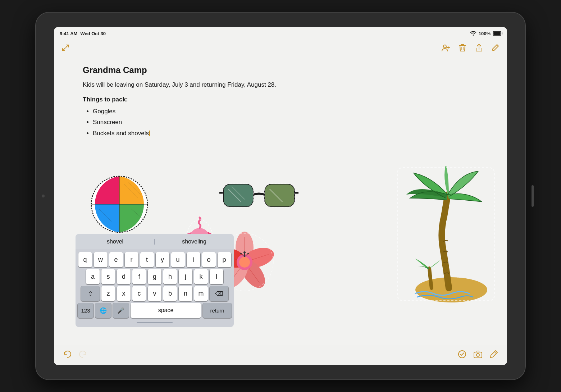 The height and width of the screenshot is (392, 561). What do you see at coordinates (115, 242) in the screenshot?
I see `autocomplete-item-shovel: shovel` at bounding box center [115, 242].